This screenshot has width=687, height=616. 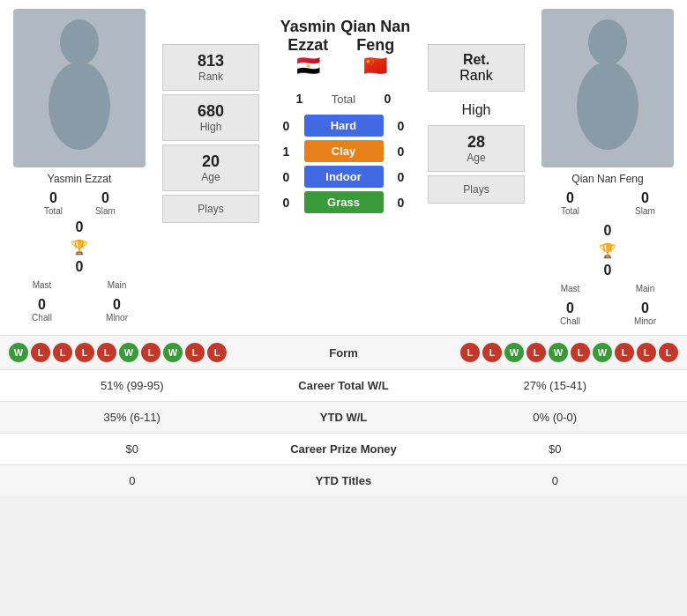 What do you see at coordinates (476, 167) in the screenshot?
I see `player2-middle-stats: Ret. Rank High 28 Age Plays` at bounding box center [476, 167].